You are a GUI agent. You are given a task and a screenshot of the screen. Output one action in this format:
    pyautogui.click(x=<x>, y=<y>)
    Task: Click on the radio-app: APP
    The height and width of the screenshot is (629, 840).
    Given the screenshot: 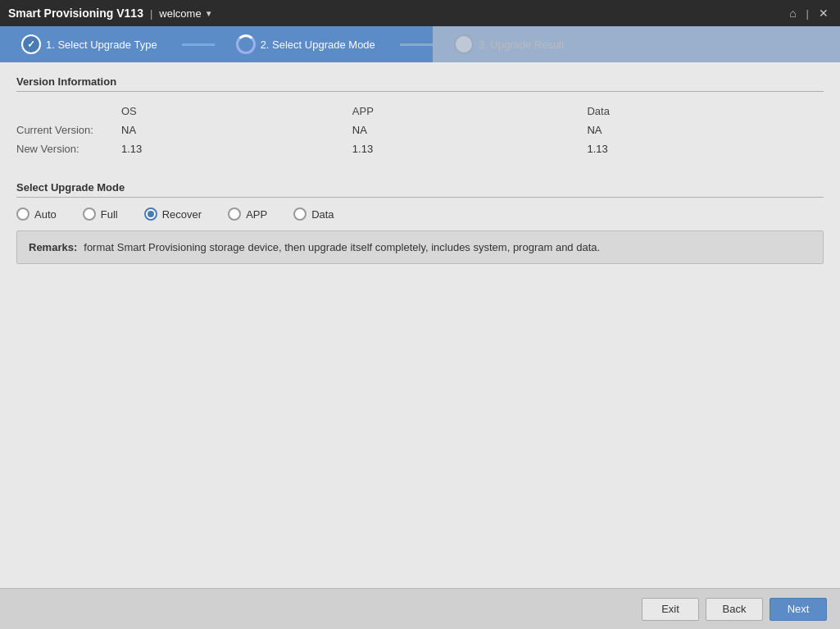 What is the action you would take?
    pyautogui.click(x=247, y=214)
    